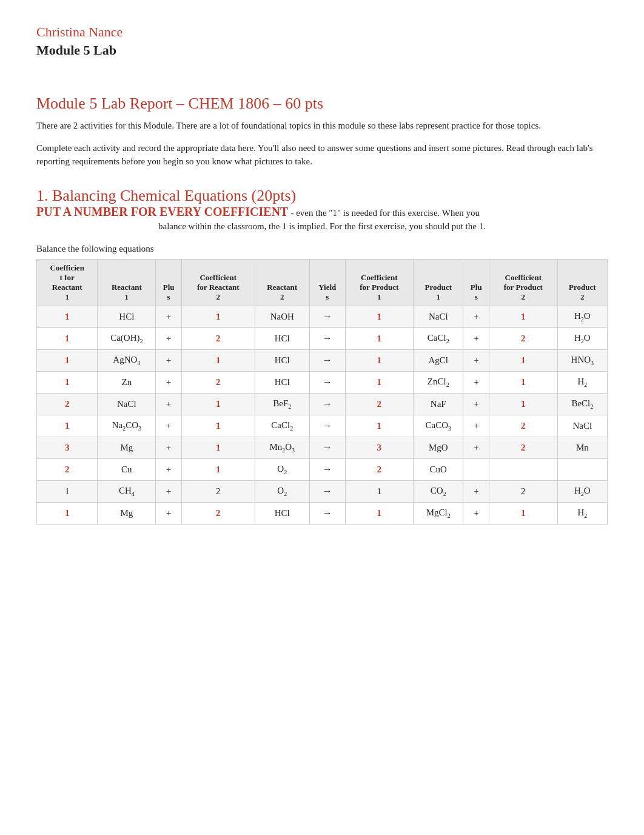 The image size is (644, 835). I want to click on table-row: 1HCl+1NaOH→1NaCl+1H2O, so click(323, 317).